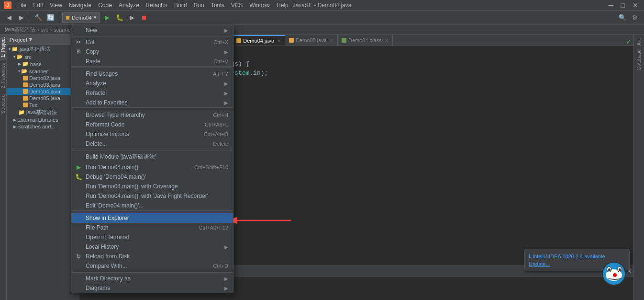 This screenshot has width=644, height=300. What do you see at coordinates (387, 40) in the screenshot?
I see `tab-demo04-class-close: ✕` at bounding box center [387, 40].